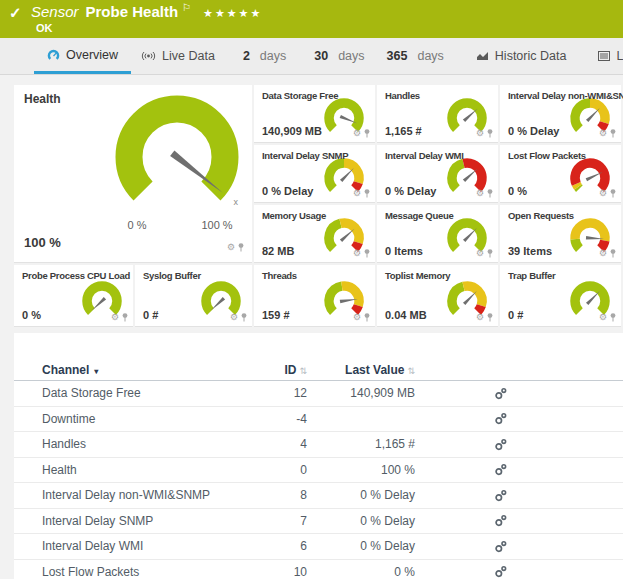  I want to click on gauge-panel: Threads 159 # ⚙, so click(314, 296).